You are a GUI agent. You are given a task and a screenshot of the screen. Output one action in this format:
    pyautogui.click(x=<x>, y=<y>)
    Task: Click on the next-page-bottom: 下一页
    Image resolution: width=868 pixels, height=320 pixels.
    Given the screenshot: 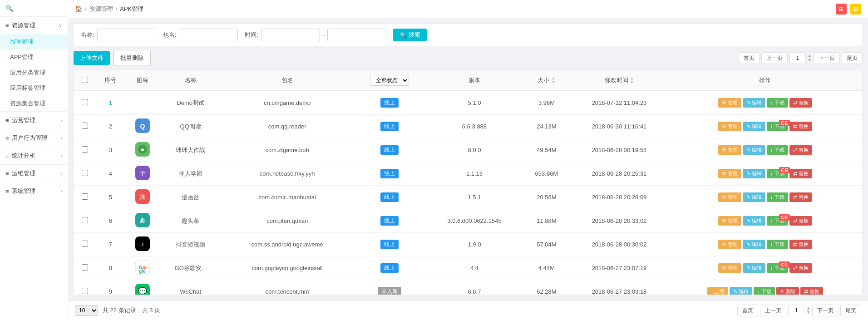 What is the action you would take?
    pyautogui.click(x=825, y=310)
    